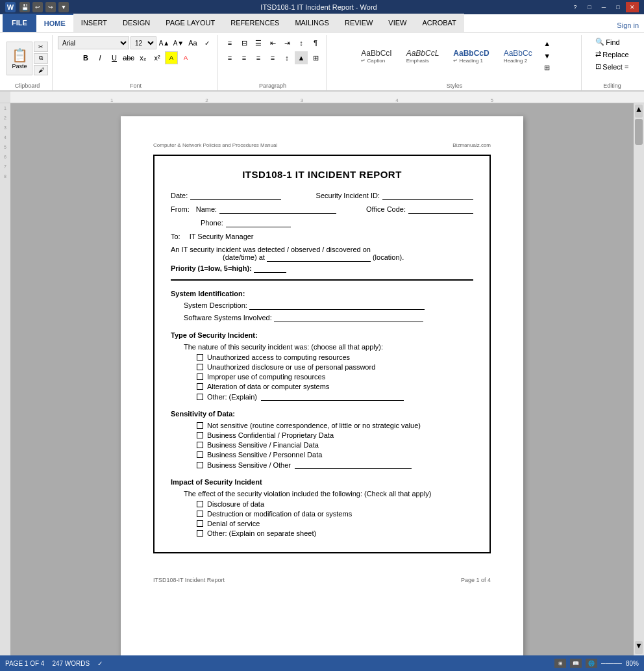 The image size is (644, 671). Describe the element at coordinates (41, 58) in the screenshot. I see `copy-button: ⧉` at that location.